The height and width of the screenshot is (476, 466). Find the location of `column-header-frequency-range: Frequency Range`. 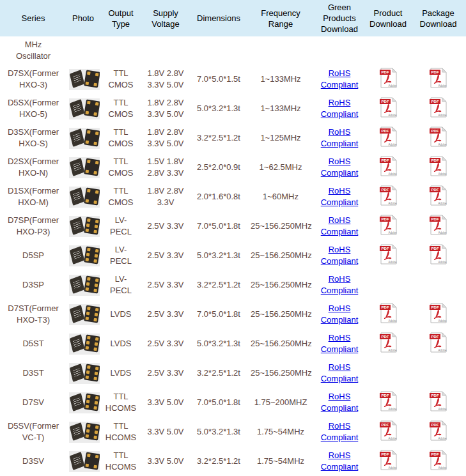

column-header-frequency-range: Frequency Range is located at coordinates (281, 18).